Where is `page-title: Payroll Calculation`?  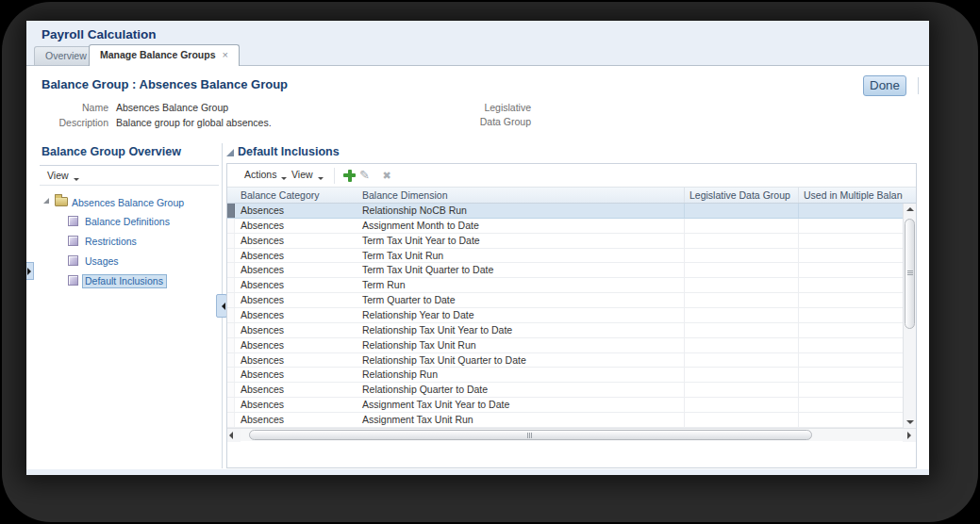
page-title: Payroll Calculation is located at coordinates (99, 34).